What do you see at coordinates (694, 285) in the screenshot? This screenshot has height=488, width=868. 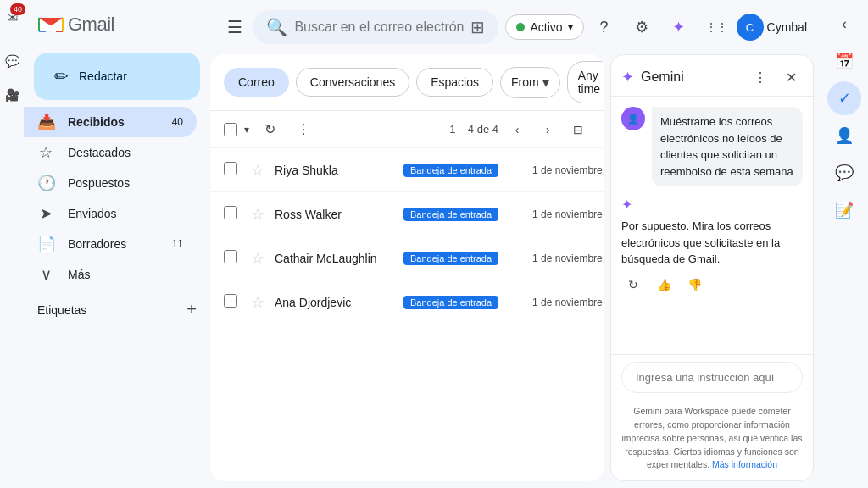 I see `gemini-thumbs-down-button: 👎` at bounding box center [694, 285].